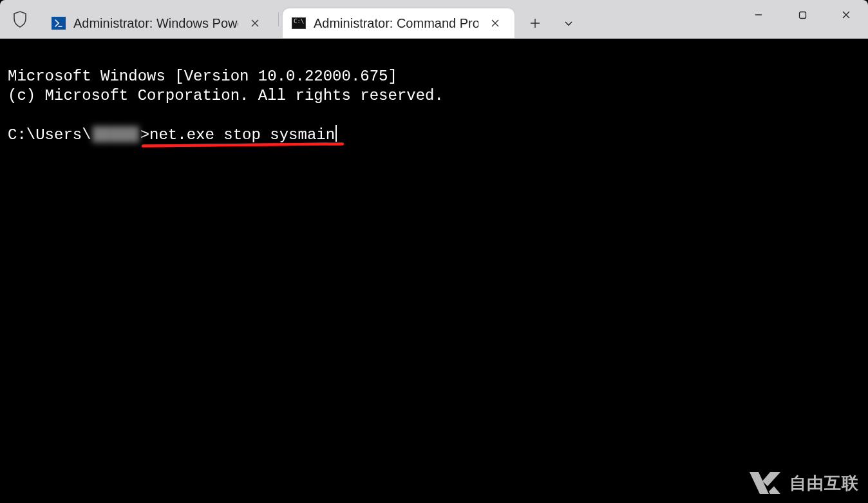 Image resolution: width=868 pixels, height=503 pixels. Describe the element at coordinates (225, 95) in the screenshot. I see `terminal-banner-line: (c) Microsoft Corporation. All rights re…` at that location.